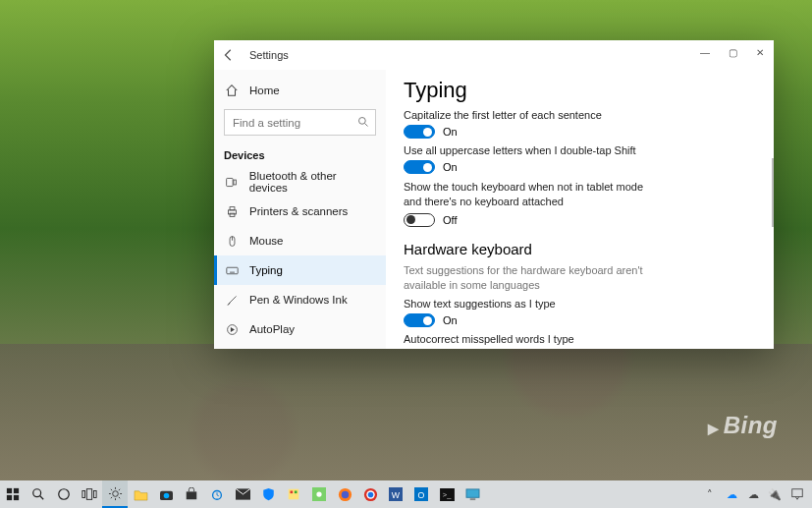 The width and height of the screenshot is (812, 508). What do you see at coordinates (300, 329) in the screenshot?
I see `sidebar-item-autoplay: AutoPlay` at bounding box center [300, 329].